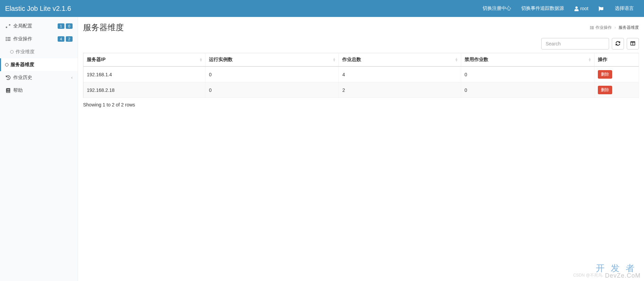  What do you see at coordinates (69, 39) in the screenshot?
I see `badge: 2` at bounding box center [69, 39].